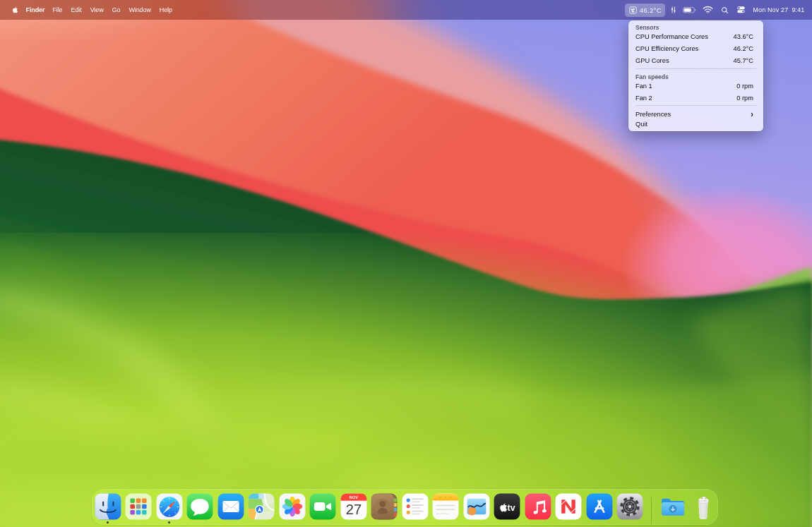 This screenshot has width=812, height=527. Describe the element at coordinates (651, 511) in the screenshot. I see `dock-separator` at that location.